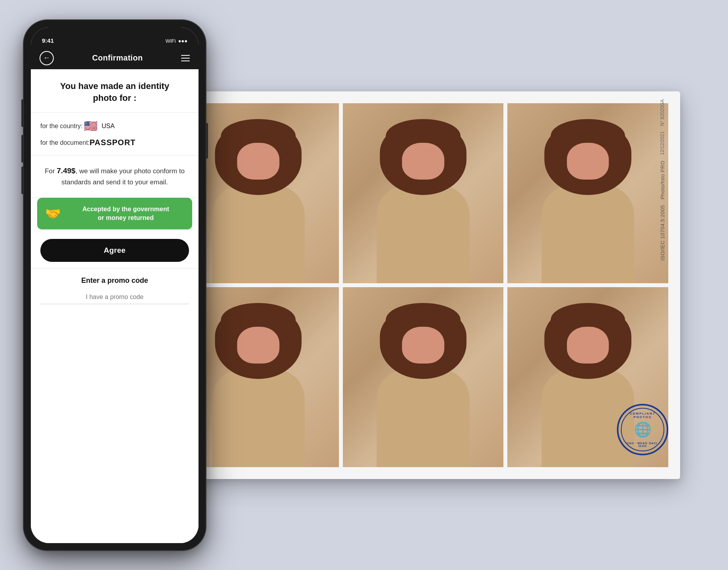 The image size is (728, 570). What do you see at coordinates (65, 143) in the screenshot?
I see `document-label: for the document:` at bounding box center [65, 143].